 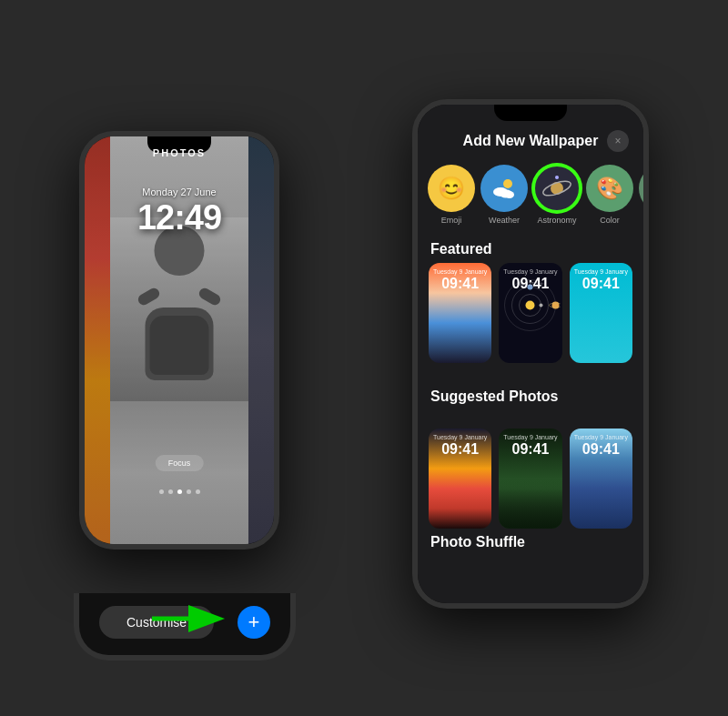 I want to click on wtype-weather: Weather, so click(x=504, y=197).